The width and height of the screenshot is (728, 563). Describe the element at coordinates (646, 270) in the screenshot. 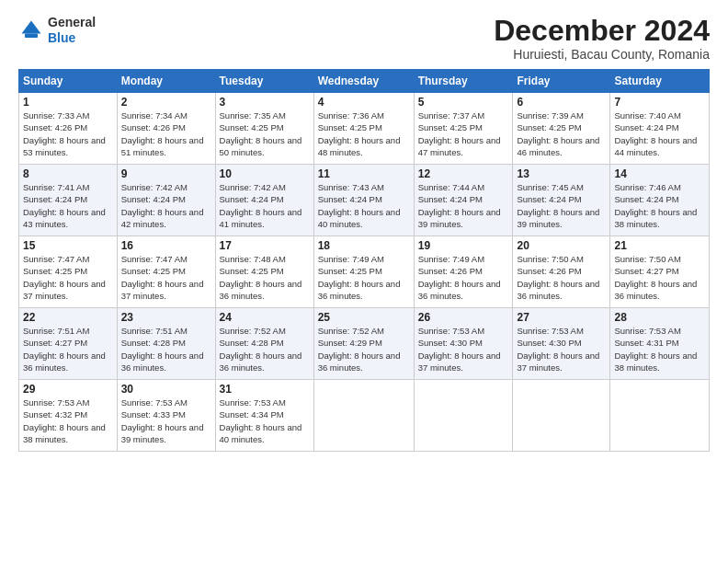

I see `sunset-text: Sunset: 4:27 PM` at that location.